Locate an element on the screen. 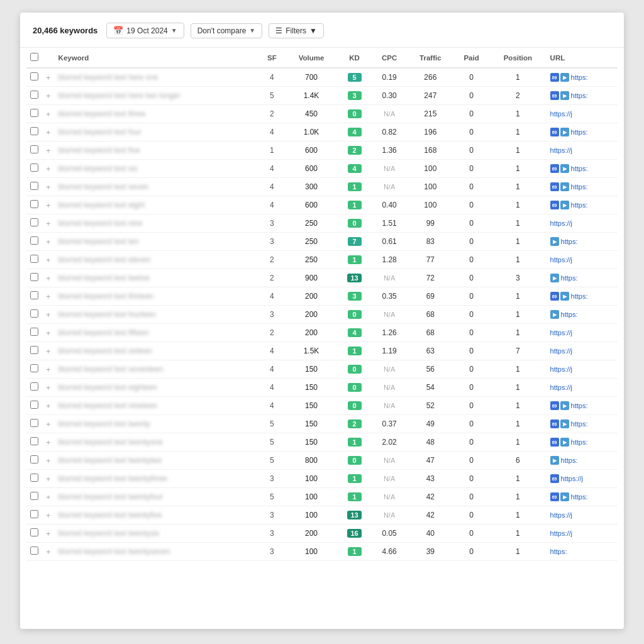 This screenshot has height=644, width=644. url-cell: https://j is located at coordinates (582, 224).